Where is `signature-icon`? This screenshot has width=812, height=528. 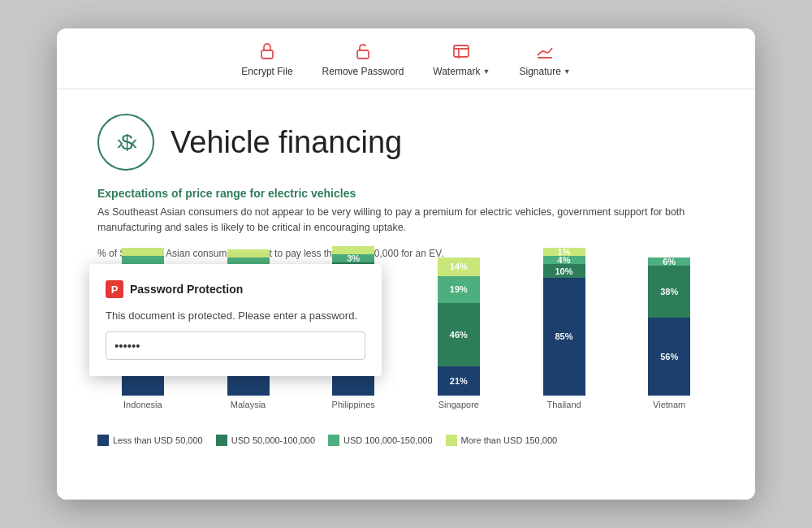 signature-icon is located at coordinates (545, 51).